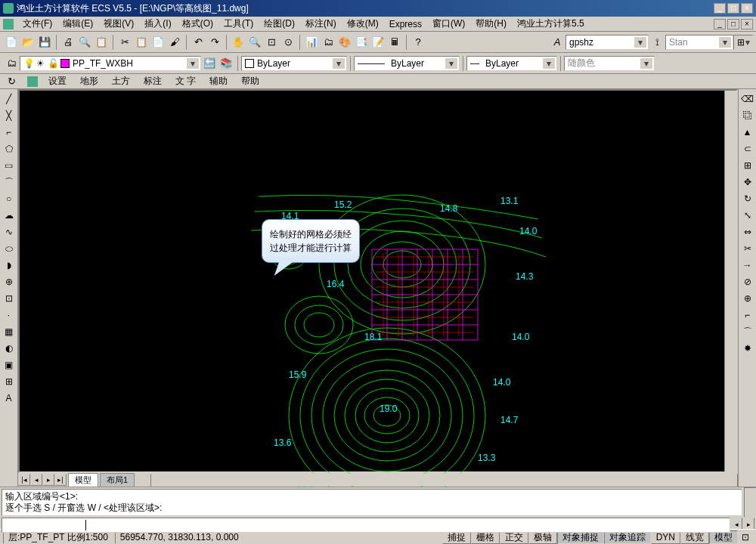  I want to click on hy-text: 文 字, so click(186, 82).